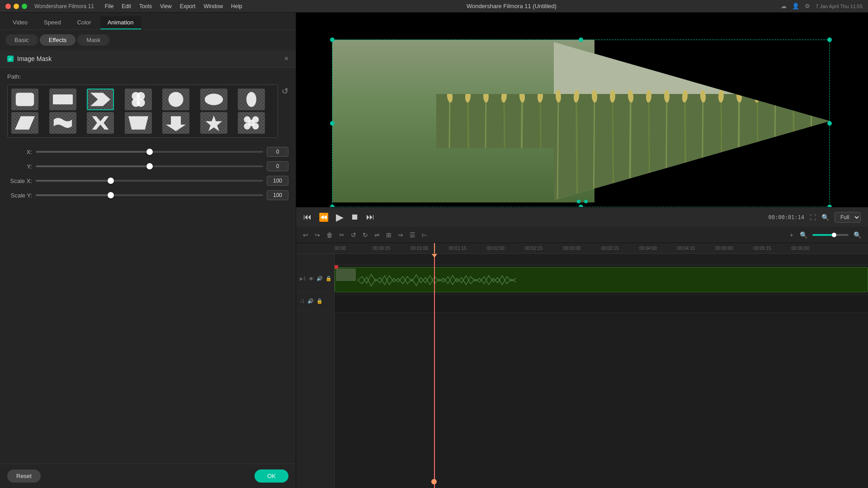  What do you see at coordinates (214, 99) in the screenshot?
I see `mask-item-ellipse-wide` at bounding box center [214, 99].